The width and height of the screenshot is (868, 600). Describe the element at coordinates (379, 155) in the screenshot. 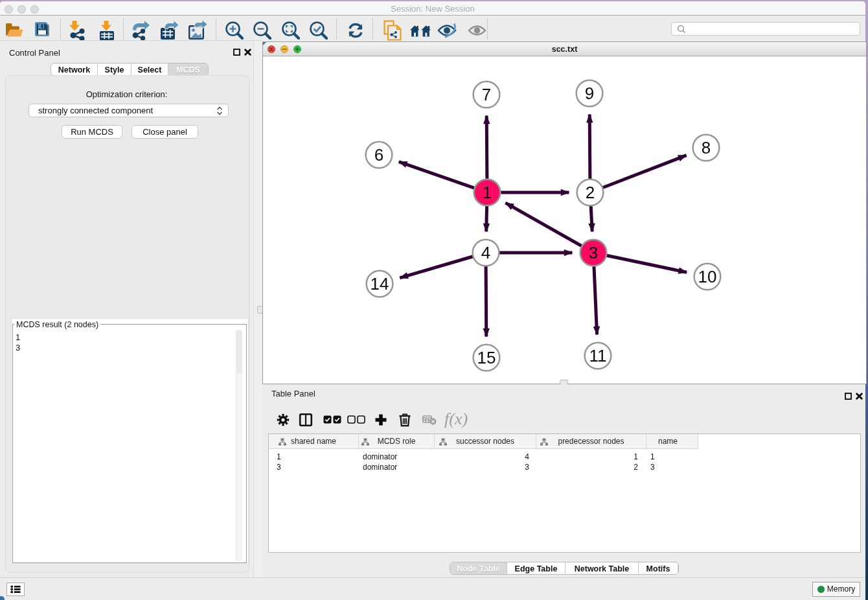

I see `svg-text: 6` at that location.